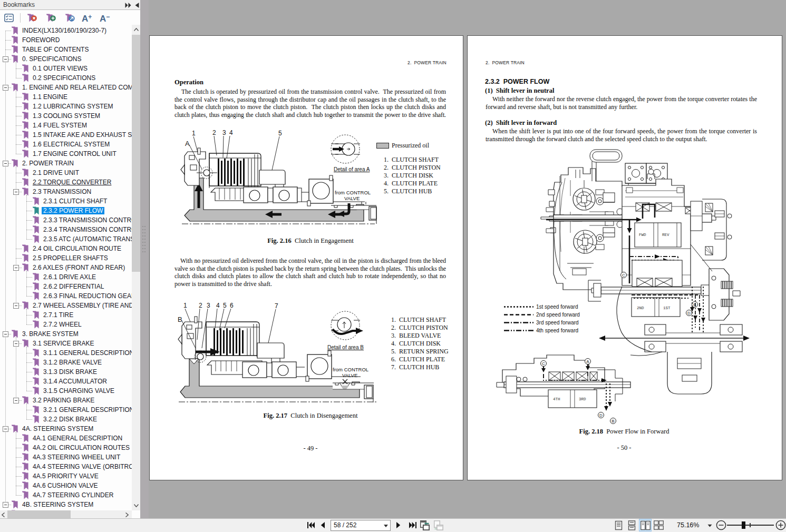  Describe the element at coordinates (346, 348) in the screenshot. I see `svg-text: Detail of area B` at that location.